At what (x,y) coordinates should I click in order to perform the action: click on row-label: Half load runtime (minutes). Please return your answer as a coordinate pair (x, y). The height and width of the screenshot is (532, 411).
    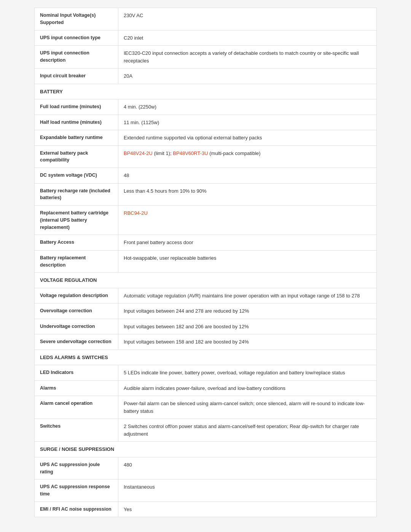
    Looking at the image, I should click on (76, 123).